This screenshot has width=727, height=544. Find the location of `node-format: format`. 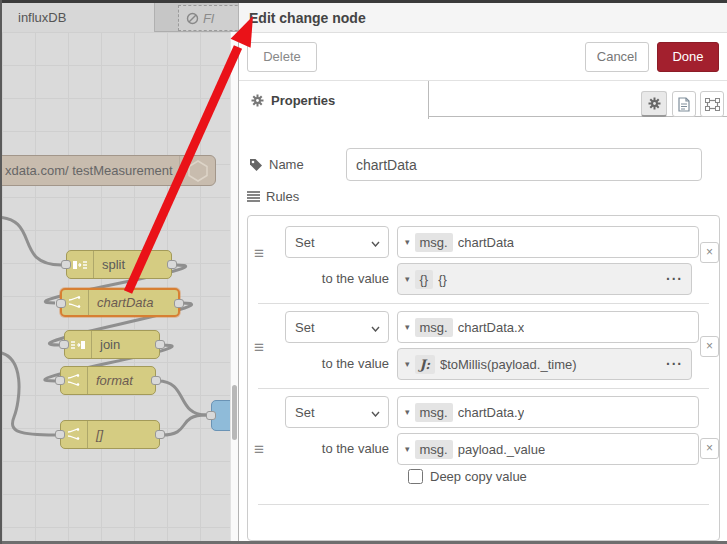

node-format: format is located at coordinates (108, 380).